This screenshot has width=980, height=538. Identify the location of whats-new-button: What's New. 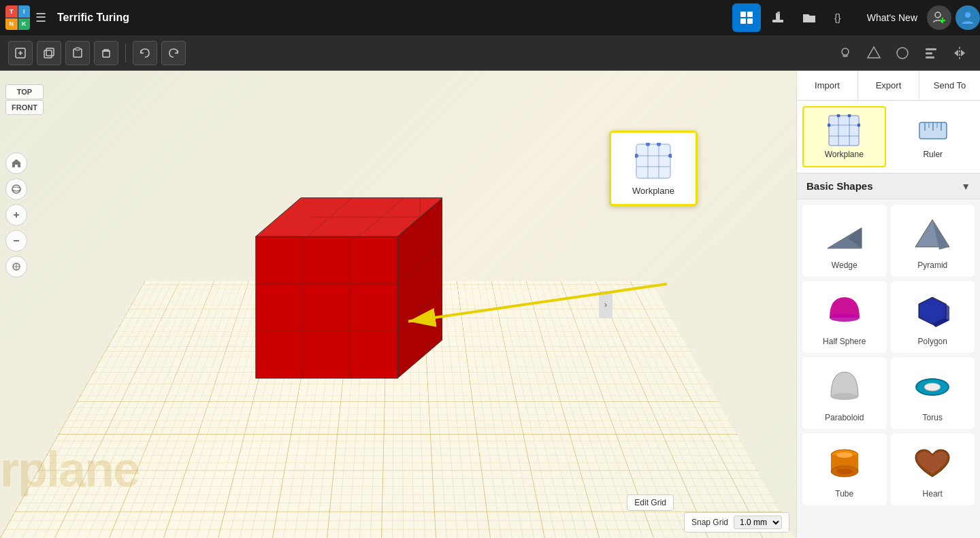
(892, 18).